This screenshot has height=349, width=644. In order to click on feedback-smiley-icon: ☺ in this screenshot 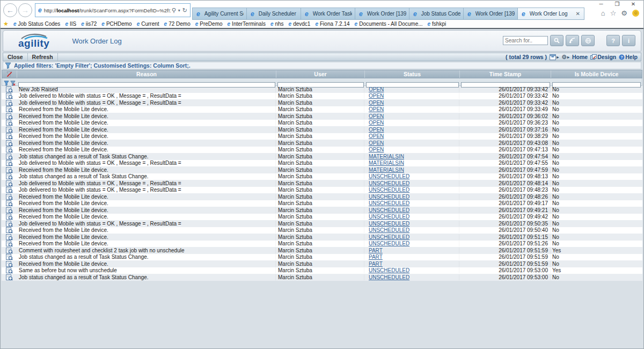, I will do `click(635, 13)`.